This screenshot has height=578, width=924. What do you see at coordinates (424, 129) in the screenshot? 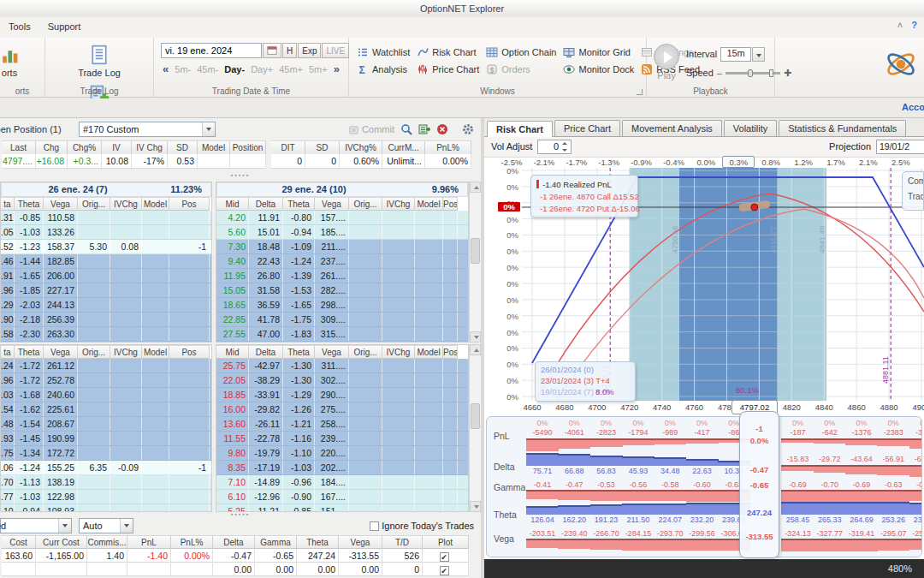
I see `export-icon` at bounding box center [424, 129].